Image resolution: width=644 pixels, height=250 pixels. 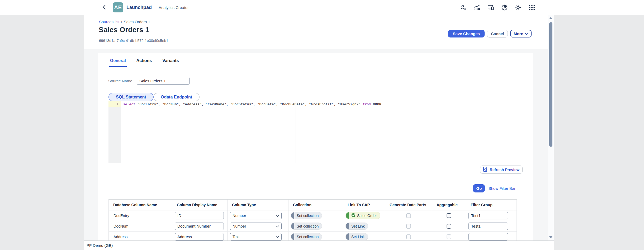 I want to click on col-header-spacer, so click(x=515, y=205).